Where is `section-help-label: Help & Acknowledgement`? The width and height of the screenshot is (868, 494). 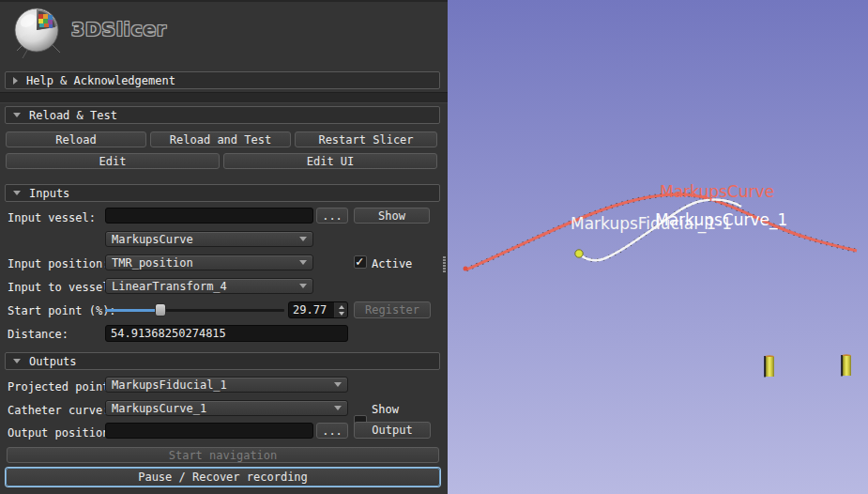 section-help-label: Help & Acknowledgement is located at coordinates (101, 81).